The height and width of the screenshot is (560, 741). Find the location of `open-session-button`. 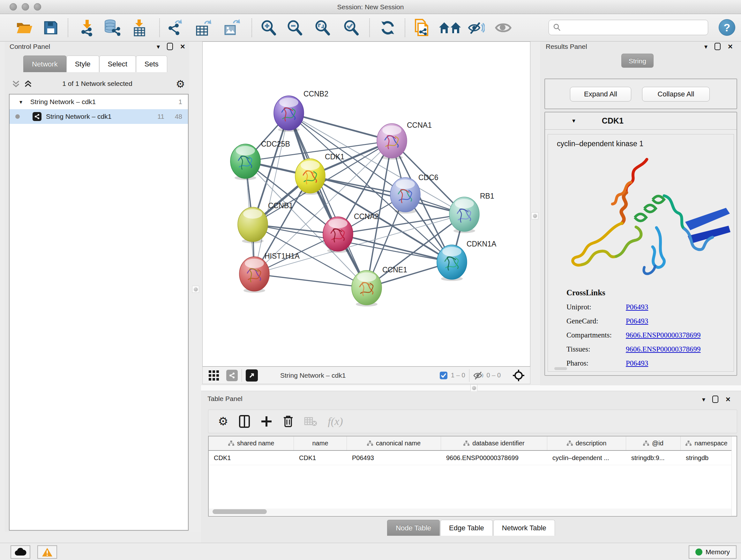

open-session-button is located at coordinates (25, 28).